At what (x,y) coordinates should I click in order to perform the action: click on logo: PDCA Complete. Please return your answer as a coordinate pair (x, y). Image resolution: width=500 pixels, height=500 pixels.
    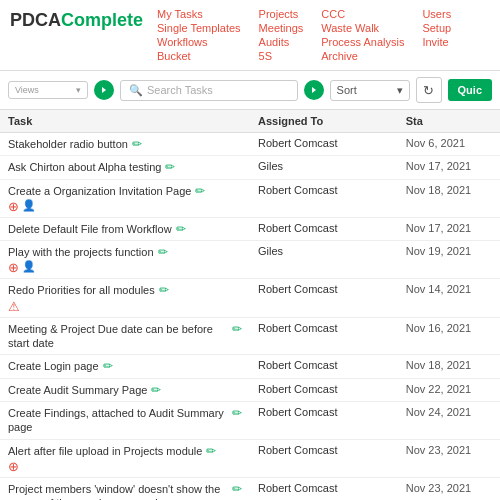
    Looking at the image, I should click on (76, 20).